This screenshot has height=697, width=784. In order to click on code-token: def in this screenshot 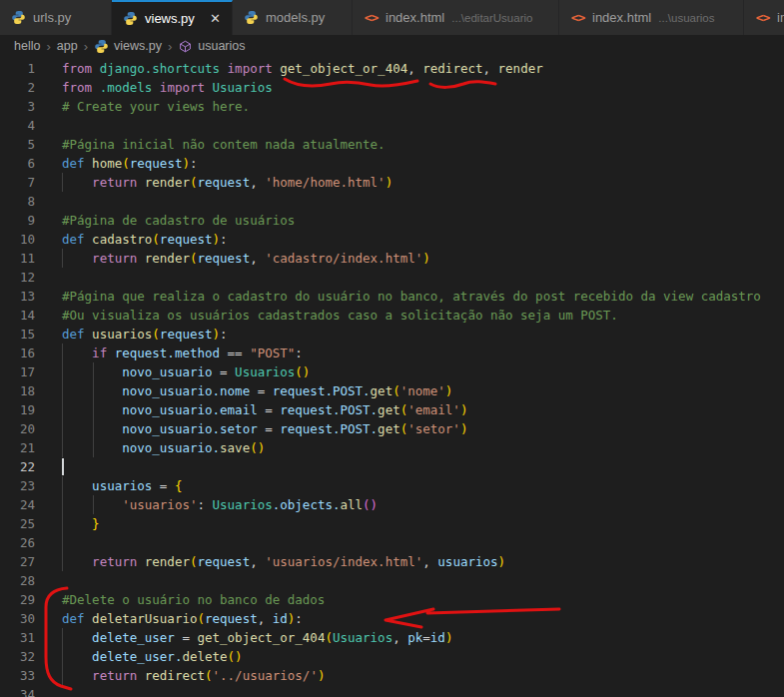, I will do `click(77, 164)`.